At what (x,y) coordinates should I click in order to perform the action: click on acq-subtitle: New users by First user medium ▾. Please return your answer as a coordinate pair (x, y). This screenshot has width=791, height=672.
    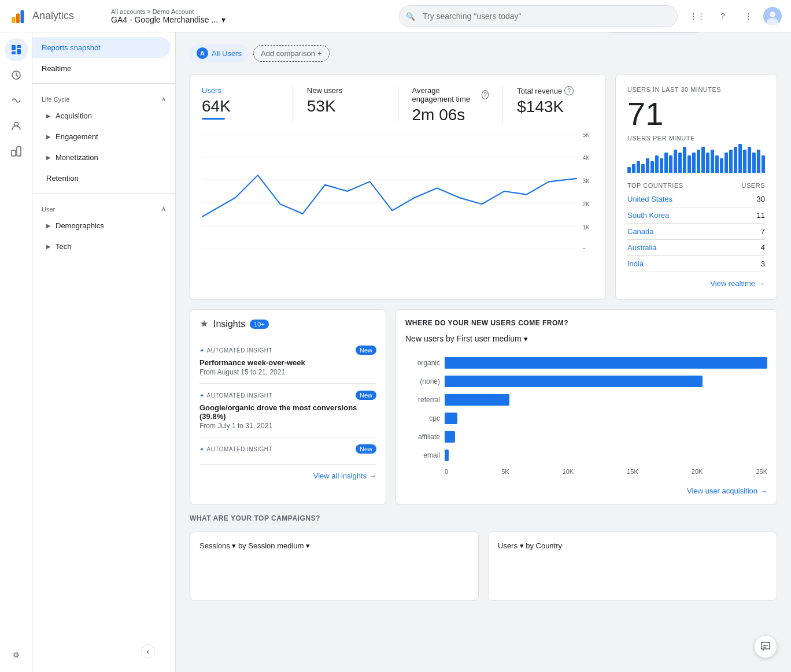
    Looking at the image, I should click on (586, 339).